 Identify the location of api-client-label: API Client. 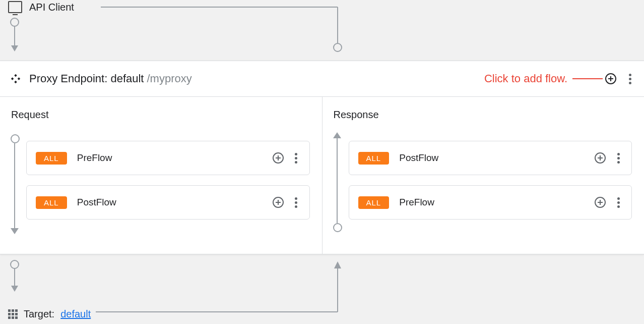
(51, 7).